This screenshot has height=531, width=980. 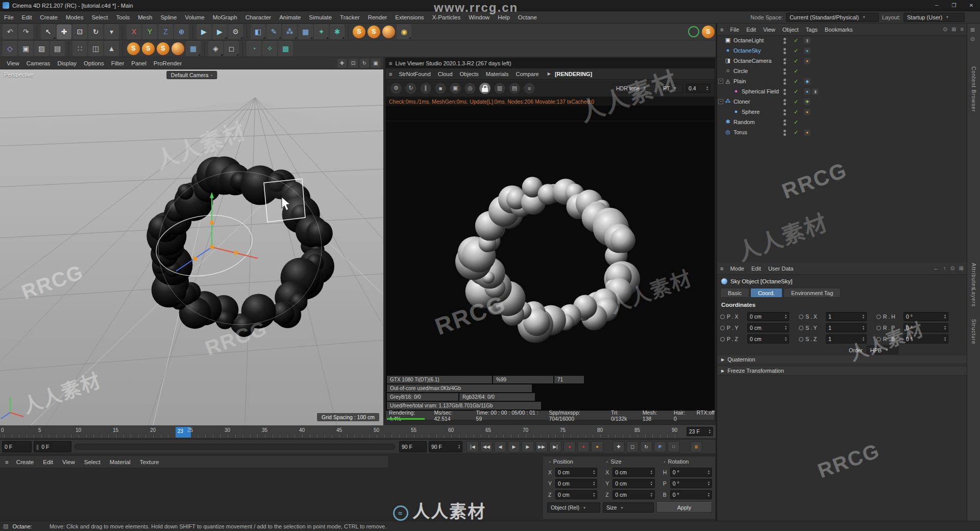 I want to click on object-tag-icon: ◆, so click(x=807, y=82).